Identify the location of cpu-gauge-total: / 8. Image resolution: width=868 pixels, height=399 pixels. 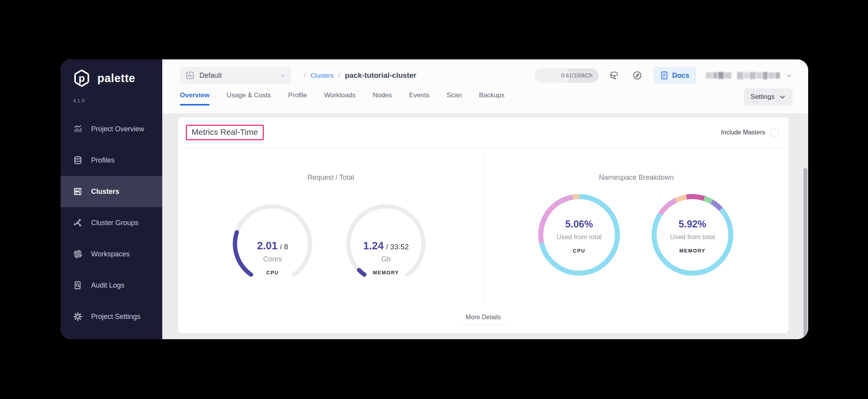
(284, 247).